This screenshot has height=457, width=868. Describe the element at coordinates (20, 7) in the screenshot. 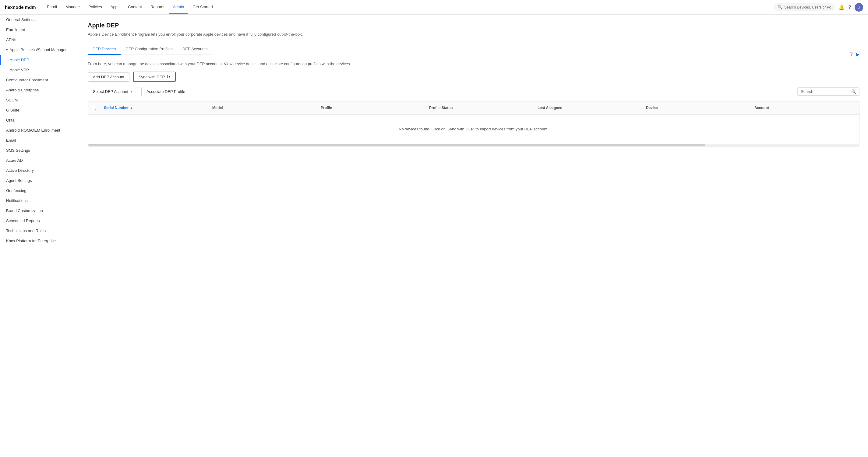

I see `app-logo: hexnode mdm` at that location.